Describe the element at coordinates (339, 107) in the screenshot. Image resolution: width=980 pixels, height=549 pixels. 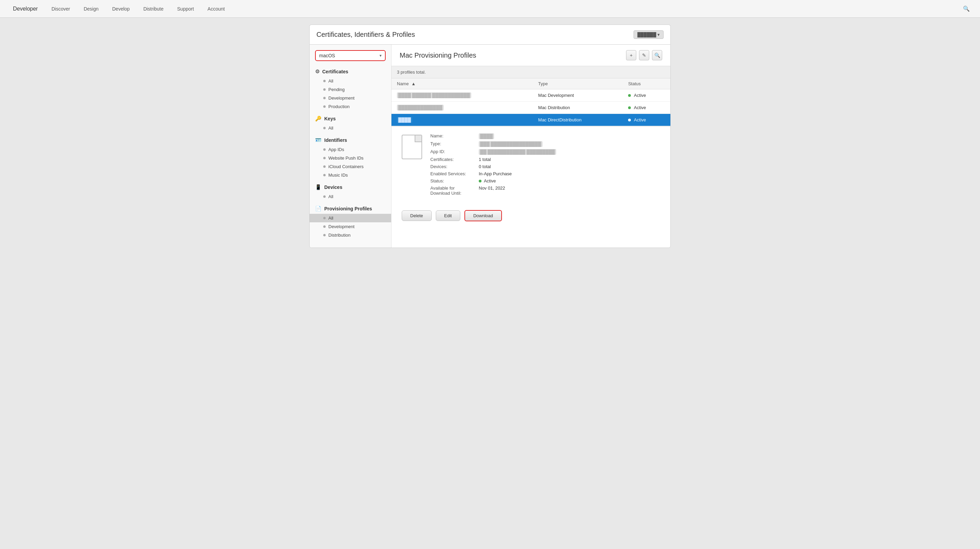
I see `sidebar-item-label: Production` at that location.